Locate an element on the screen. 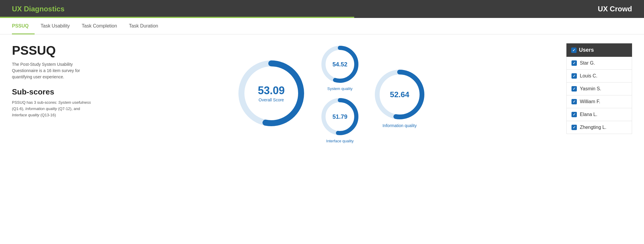 The image size is (644, 244). info-quality-label: 52.64 is located at coordinates (399, 94).